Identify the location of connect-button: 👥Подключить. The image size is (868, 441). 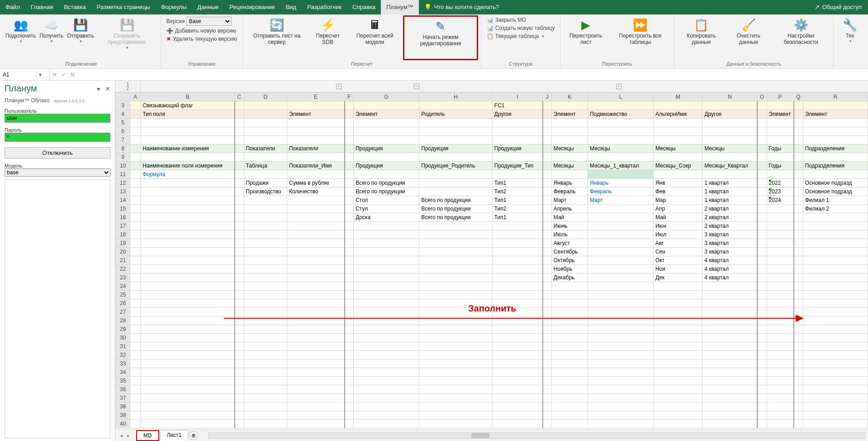
(21, 38).